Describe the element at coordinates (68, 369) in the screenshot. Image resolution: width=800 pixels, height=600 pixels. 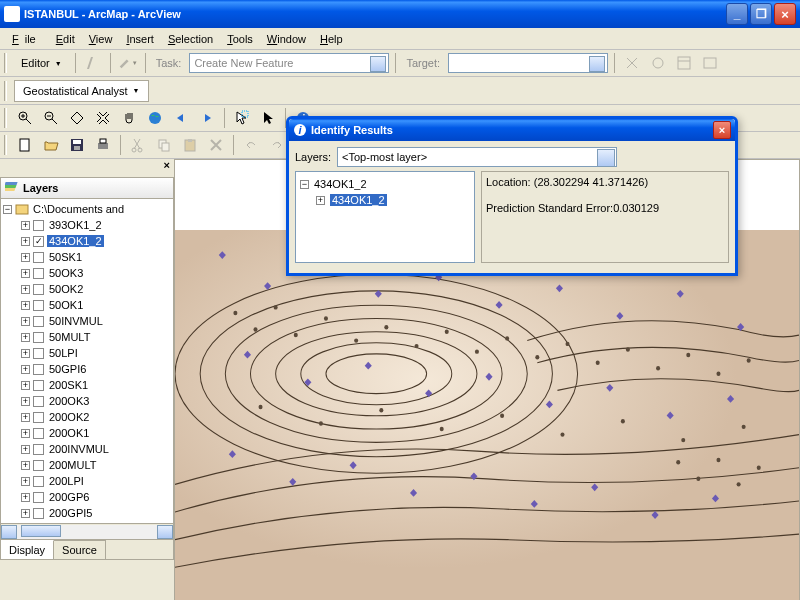
I see `layer-label: 50GPI6` at that location.